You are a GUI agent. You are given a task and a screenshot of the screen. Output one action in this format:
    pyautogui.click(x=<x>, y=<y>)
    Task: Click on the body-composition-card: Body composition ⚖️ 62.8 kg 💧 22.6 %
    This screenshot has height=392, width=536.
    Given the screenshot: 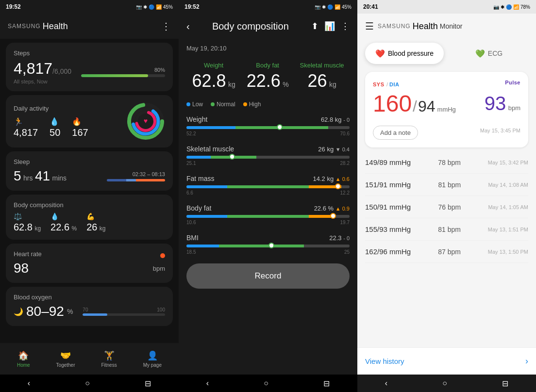 What is the action you would take?
    pyautogui.click(x=89, y=217)
    